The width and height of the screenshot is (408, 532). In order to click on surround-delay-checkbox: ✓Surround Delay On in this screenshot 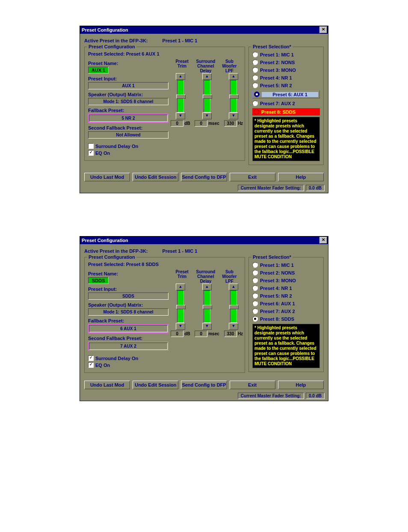, I will do `click(128, 358)`.